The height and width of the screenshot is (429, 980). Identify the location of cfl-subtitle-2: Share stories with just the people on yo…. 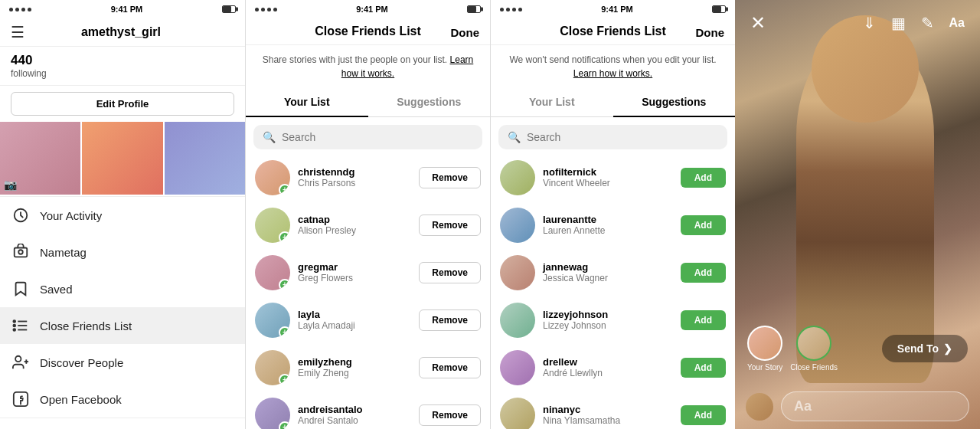
(368, 67).